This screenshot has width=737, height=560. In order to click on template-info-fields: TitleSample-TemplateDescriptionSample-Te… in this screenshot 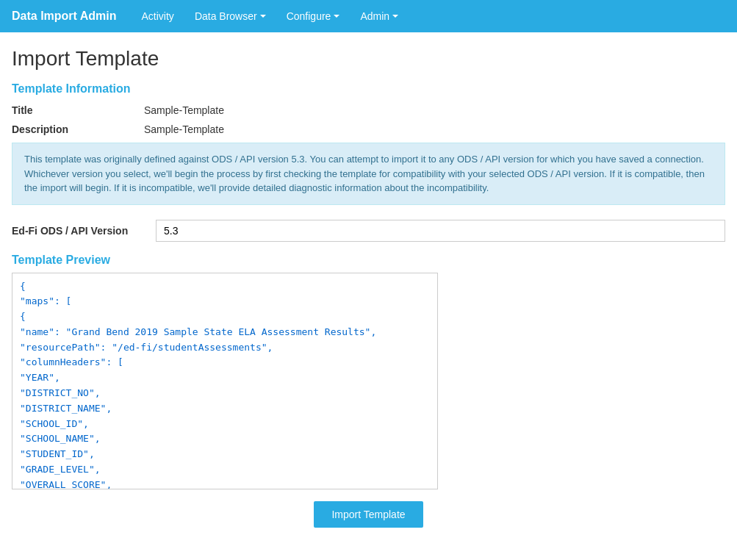, I will do `click(369, 120)`.